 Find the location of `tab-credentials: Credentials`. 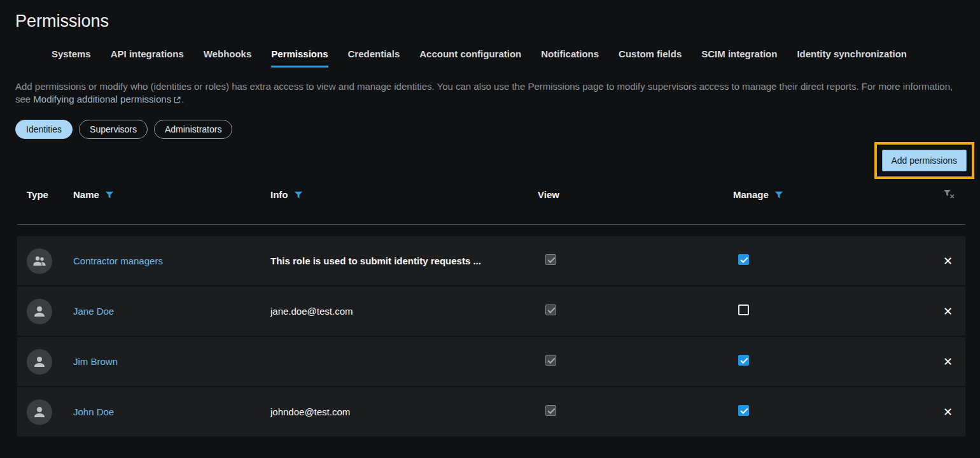

tab-credentials: Credentials is located at coordinates (374, 58).